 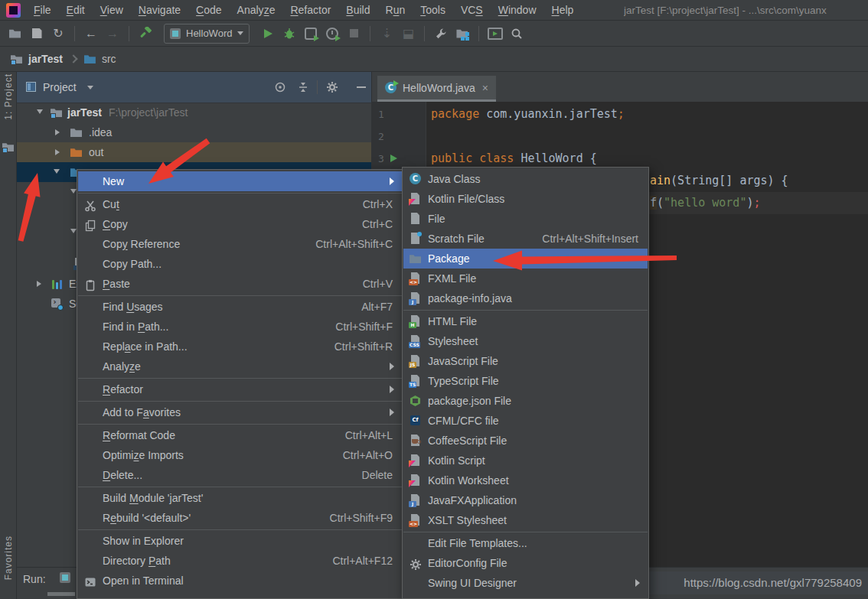 I want to click on editor-tab-helloword: HelloWord.java ×, so click(x=436, y=89).